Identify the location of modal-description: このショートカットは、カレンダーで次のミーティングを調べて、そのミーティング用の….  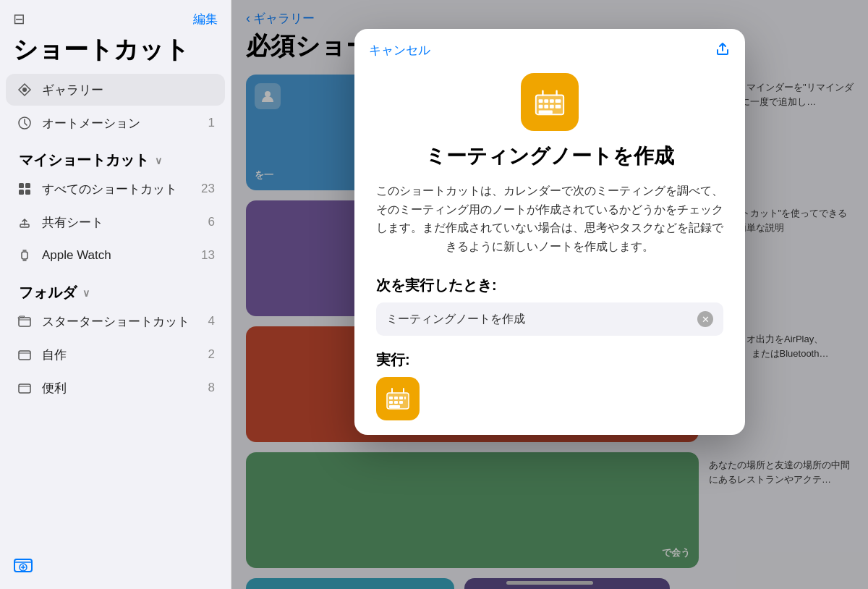
(550, 219).